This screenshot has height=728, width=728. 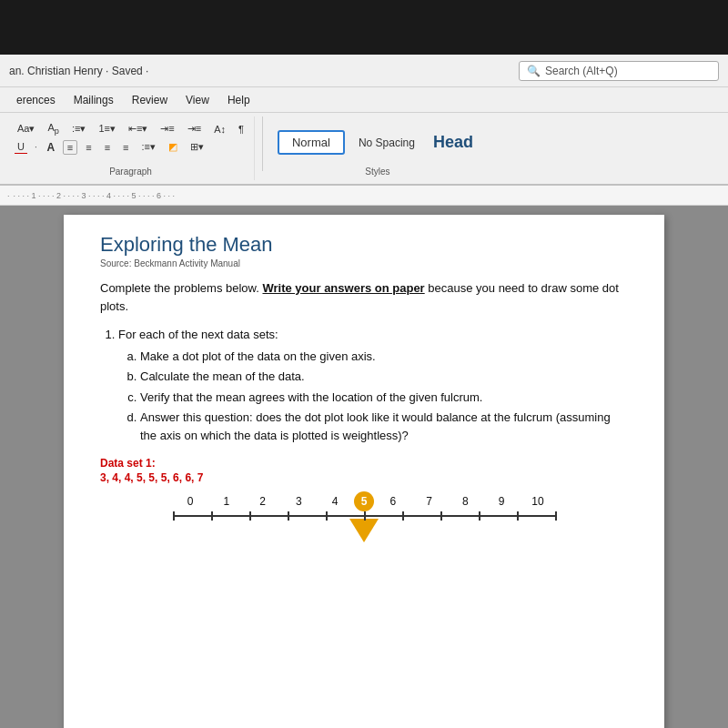 I want to click on indent-decrease-button: ⇤≡▾, so click(x=138, y=129).